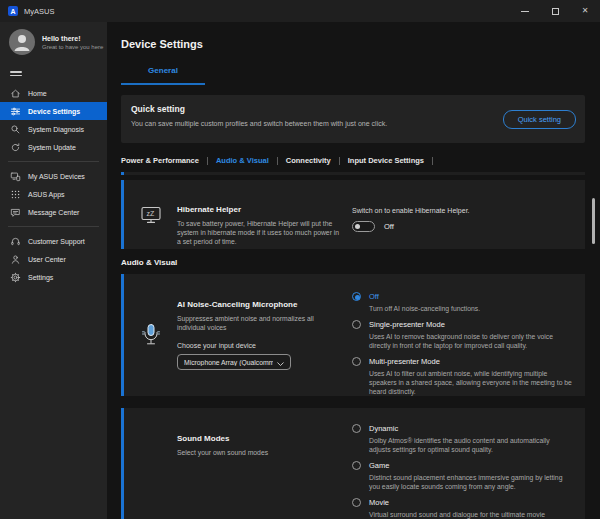 The width and height of the screenshot is (600, 519). What do you see at coordinates (150, 214) in the screenshot?
I see `monitor-sleep-icon: zZ` at bounding box center [150, 214].